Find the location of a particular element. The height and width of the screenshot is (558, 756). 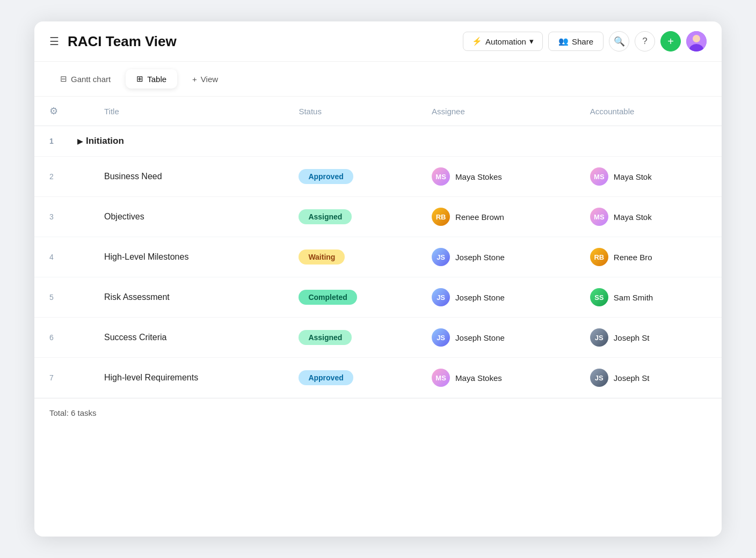

row-title: High-level Requirements is located at coordinates (192, 378).